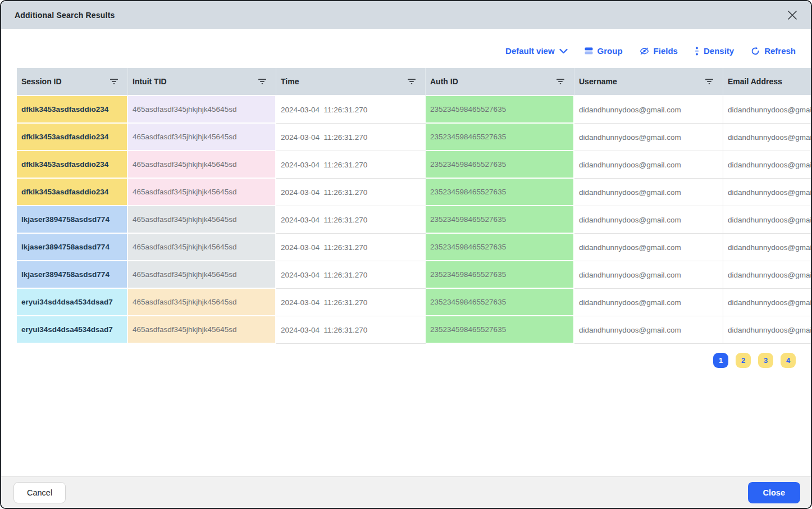  I want to click on fields-button: Fields, so click(659, 51).